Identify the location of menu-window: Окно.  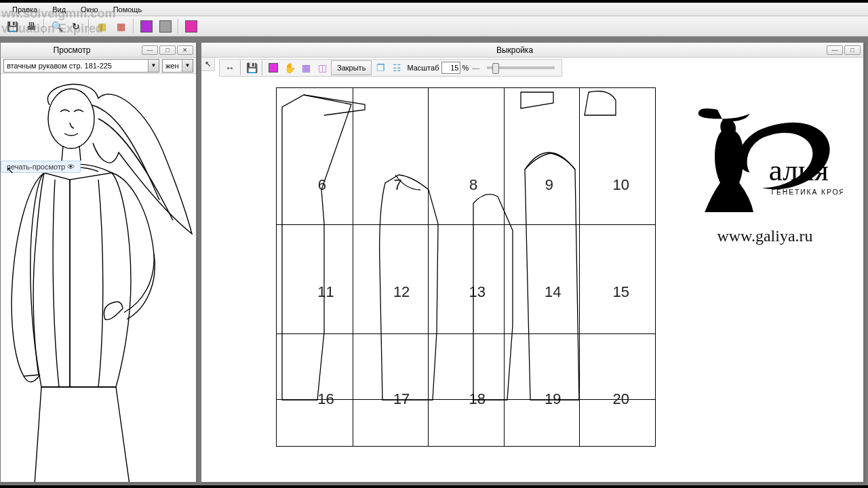
(90, 9).